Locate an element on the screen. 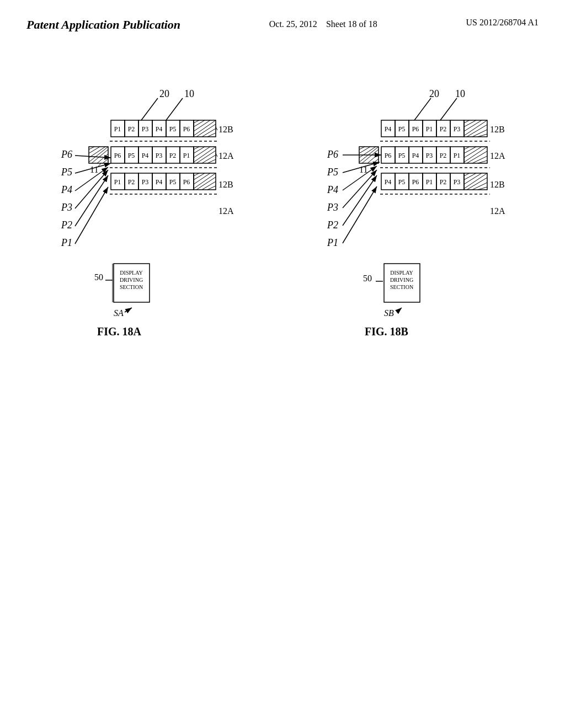  page-header: Patent Application Publication Oct. 25, … is located at coordinates (282, 16).